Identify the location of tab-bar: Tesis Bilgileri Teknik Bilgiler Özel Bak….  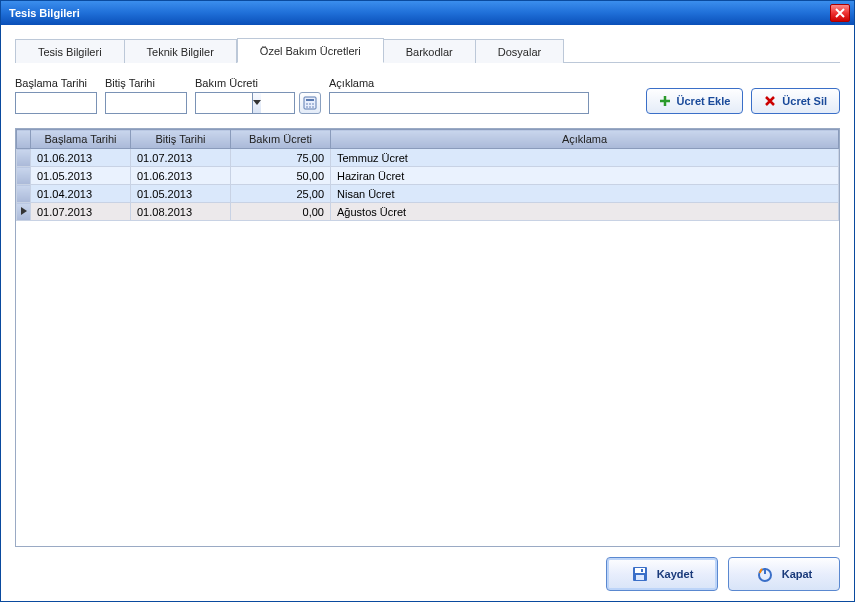
(428, 48).